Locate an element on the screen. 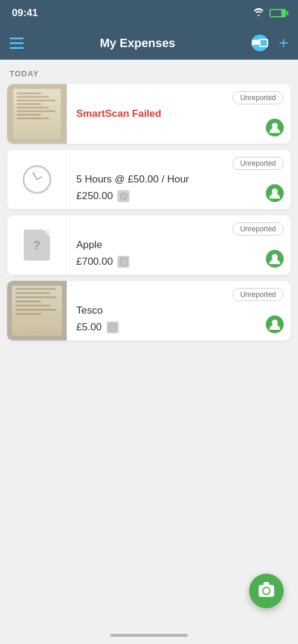 This screenshot has width=298, height=644. card-thumbnail-sainsburys is located at coordinates (37, 114).